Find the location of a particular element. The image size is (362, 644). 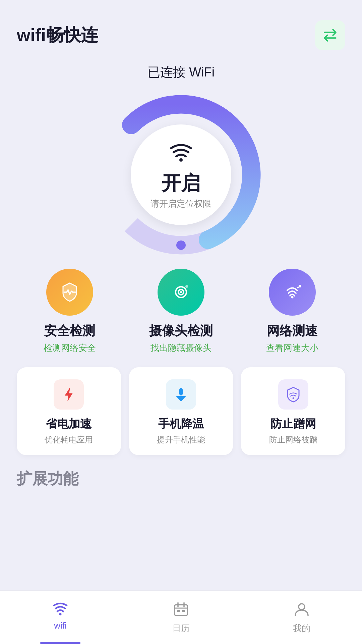

power-save-icon-bg is located at coordinates (69, 394).